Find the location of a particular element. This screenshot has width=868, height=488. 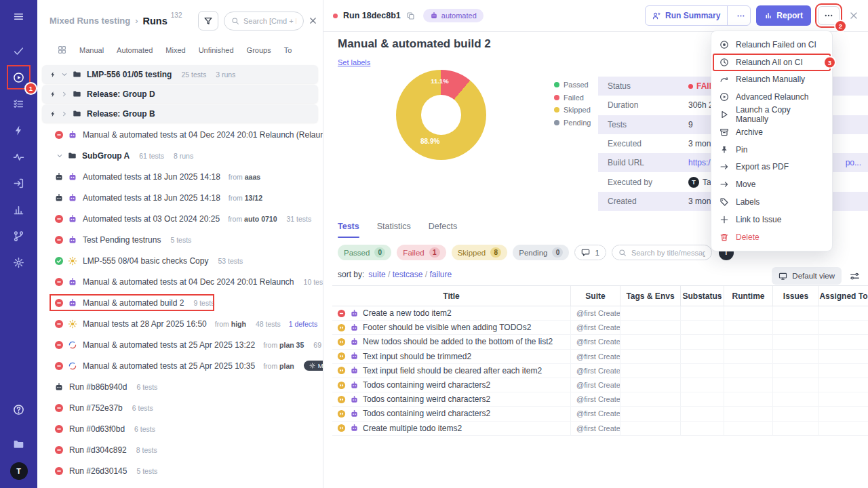

sort-suite: suite is located at coordinates (377, 274).